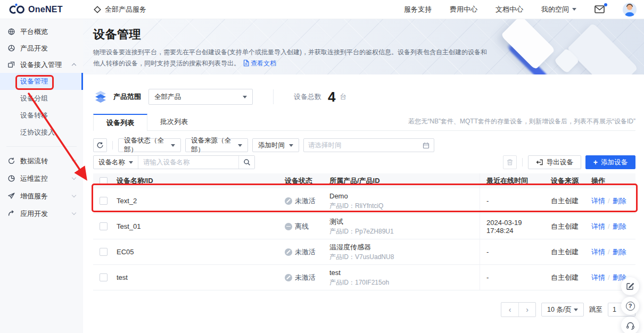  Describe the element at coordinates (42, 115) in the screenshot. I see `sidebar-item-device-transfer: 设备转移` at that location.